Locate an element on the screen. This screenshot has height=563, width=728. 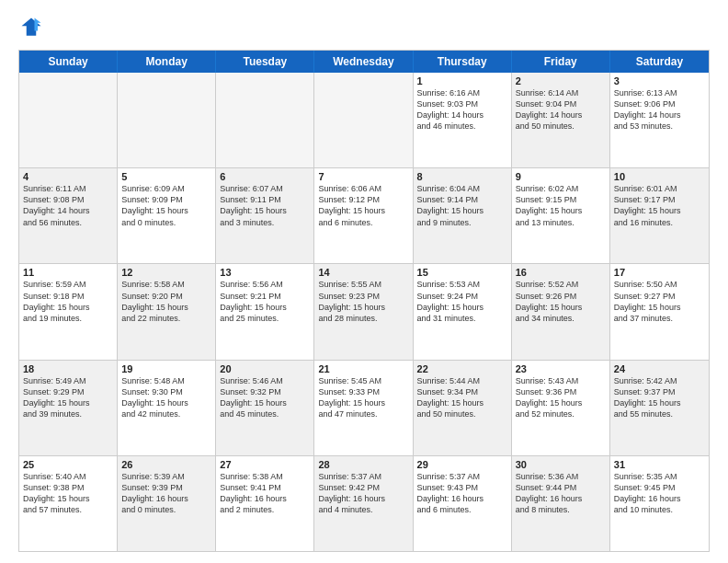
weekday-header-monday: Monday is located at coordinates (167, 62).